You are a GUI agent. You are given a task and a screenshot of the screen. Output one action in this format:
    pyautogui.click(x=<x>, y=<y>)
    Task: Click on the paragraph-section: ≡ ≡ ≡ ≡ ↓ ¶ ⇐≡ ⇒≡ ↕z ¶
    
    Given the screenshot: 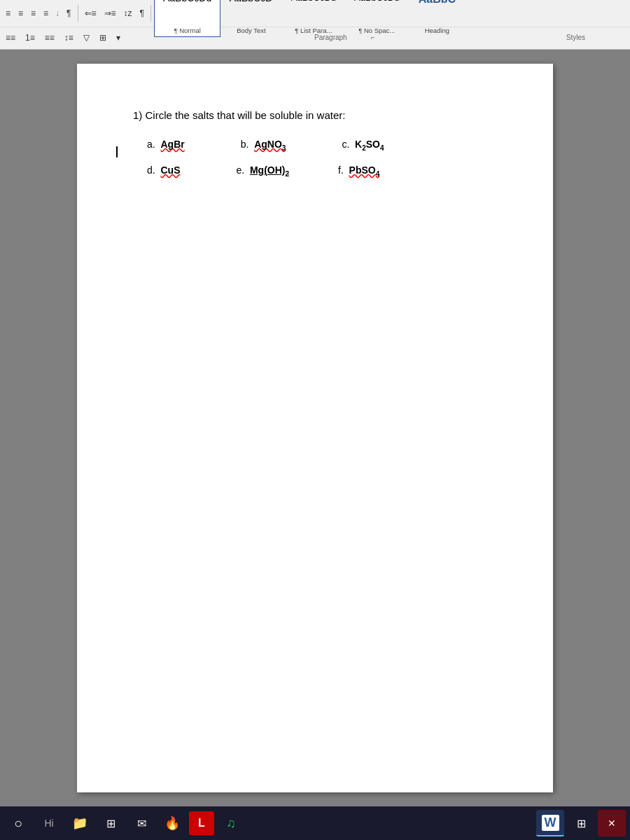 What is the action you would take?
    pyautogui.click(x=78, y=13)
    